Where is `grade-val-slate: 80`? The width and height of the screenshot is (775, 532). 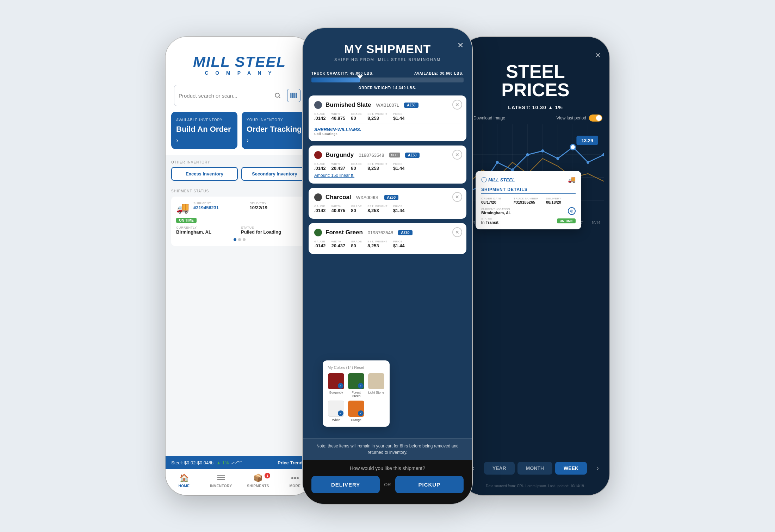
grade-val-slate: 80 is located at coordinates (356, 118).